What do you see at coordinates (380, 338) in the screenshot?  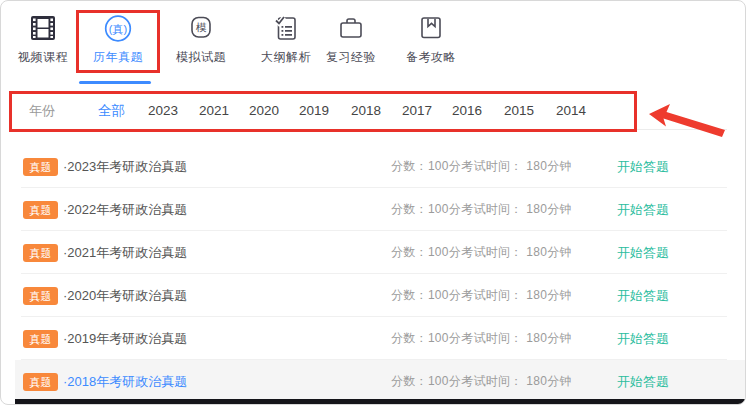 I see `exam-row: 真题 ·2019年考研政治真题 分数：100分考试时间： 180分钟 开始答题` at bounding box center [380, 338].